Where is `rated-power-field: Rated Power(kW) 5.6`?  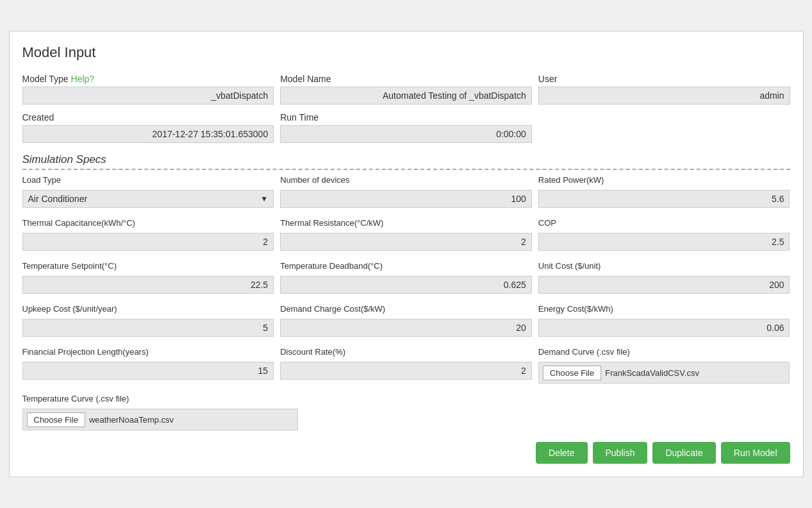
rated-power-field: Rated Power(kW) 5.6 is located at coordinates (664, 191).